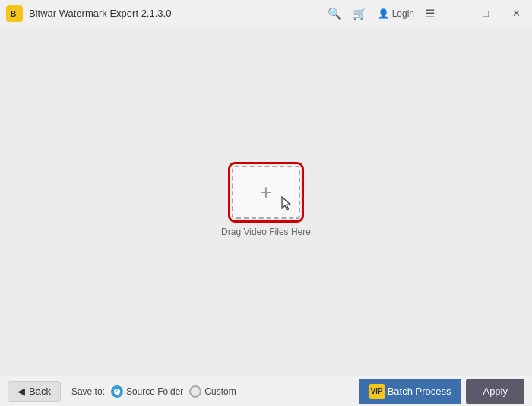 The height and width of the screenshot is (406, 532). Describe the element at coordinates (334, 14) in the screenshot. I see `search-icon: 🔍` at that location.